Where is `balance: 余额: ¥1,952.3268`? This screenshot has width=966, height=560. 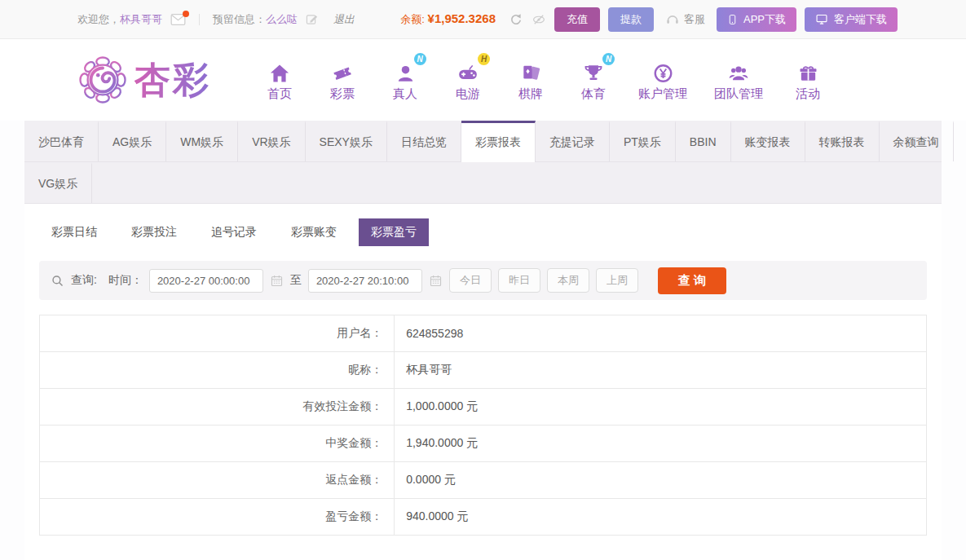 balance: 余额: ¥1,952.3268 is located at coordinates (448, 20).